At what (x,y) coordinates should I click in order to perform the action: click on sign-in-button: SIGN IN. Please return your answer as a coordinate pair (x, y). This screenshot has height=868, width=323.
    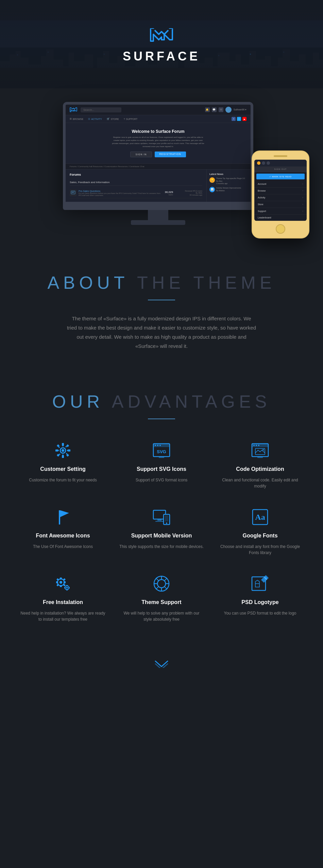
    Looking at the image, I should click on (141, 154).